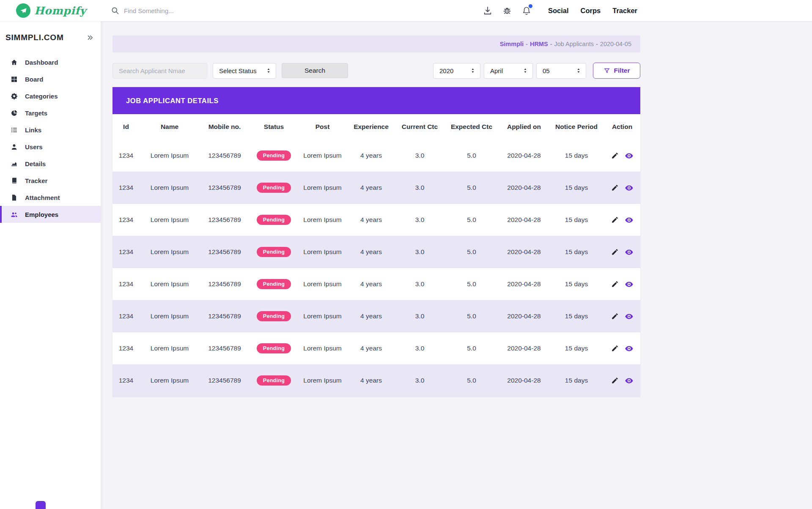 This screenshot has height=509, width=812. Describe the element at coordinates (371, 127) in the screenshot. I see `column-header-experience: Experience` at that location.